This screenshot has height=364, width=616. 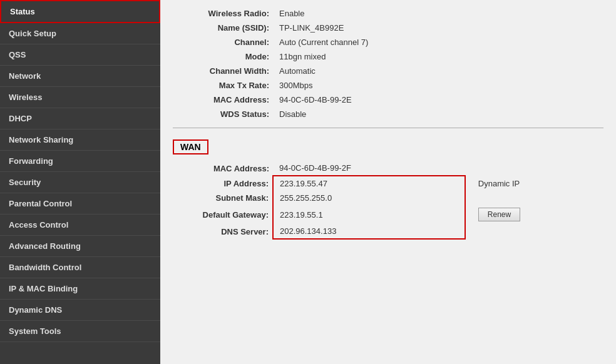 What do you see at coordinates (80, 34) in the screenshot?
I see `sidebar-item-quick-setup: Quick Setup` at bounding box center [80, 34].